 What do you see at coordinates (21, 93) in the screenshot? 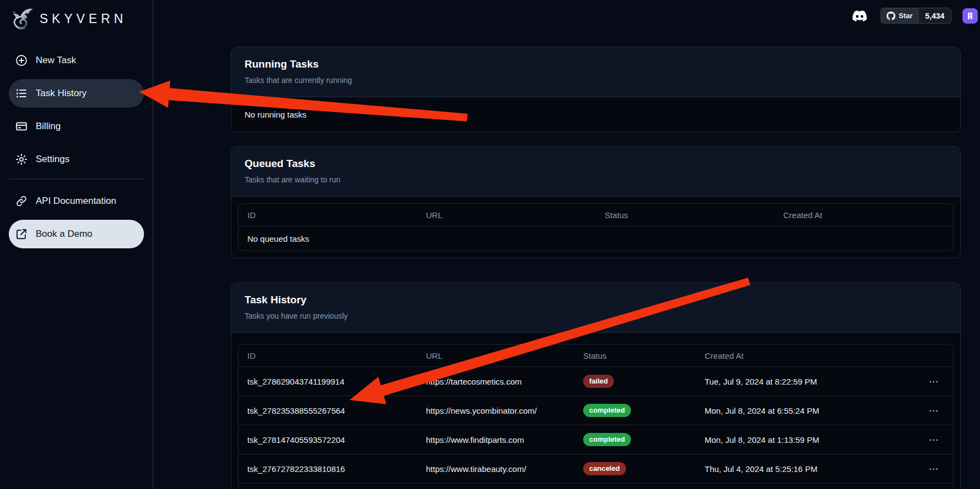
I see `list-icon` at bounding box center [21, 93].